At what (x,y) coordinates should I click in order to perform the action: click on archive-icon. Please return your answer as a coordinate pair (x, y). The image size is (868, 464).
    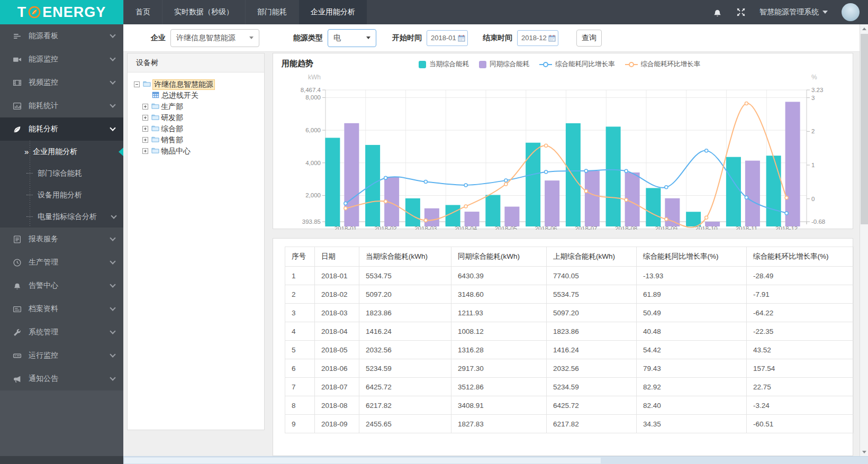
    Looking at the image, I should click on (17, 309).